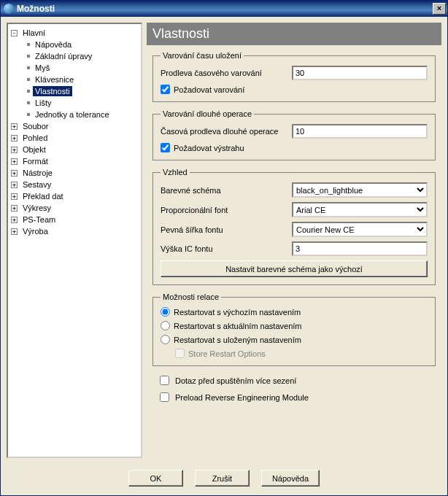 The image size is (448, 496). Describe the element at coordinates (43, 196) in the screenshot. I see `tree-item: Překlad dat` at that location.